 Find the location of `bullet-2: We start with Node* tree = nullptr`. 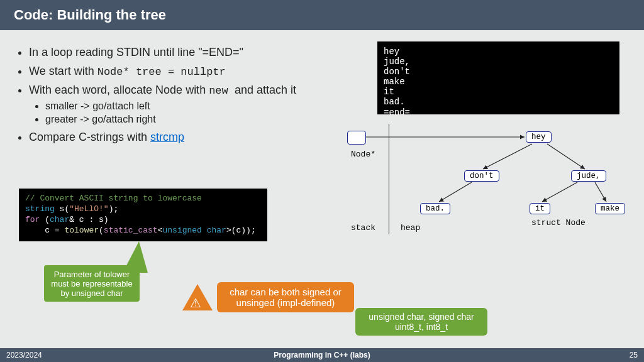

bullet-2: We start with Node* tree = nullptr is located at coordinates (190, 72).